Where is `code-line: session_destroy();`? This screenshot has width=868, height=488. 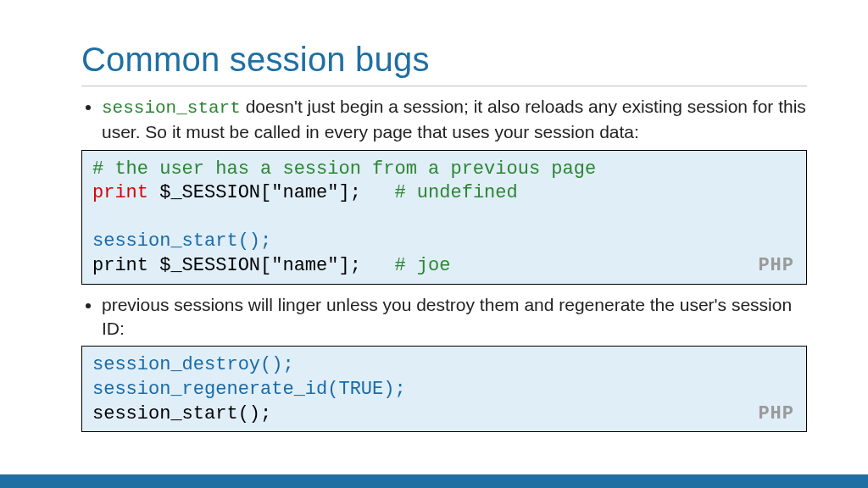 code-line: session_destroy(); is located at coordinates (193, 364).